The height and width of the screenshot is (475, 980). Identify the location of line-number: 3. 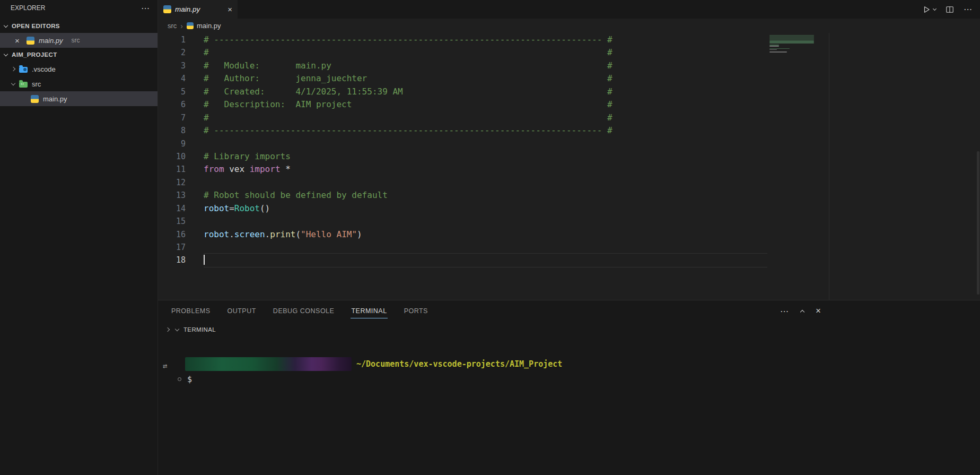
(172, 66).